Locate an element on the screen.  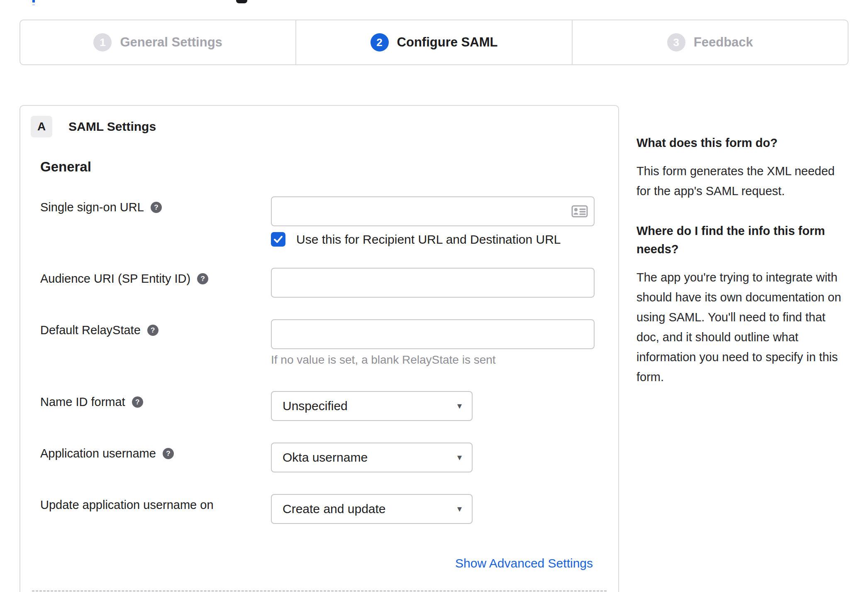
general-section-heading: General is located at coordinates (66, 167).